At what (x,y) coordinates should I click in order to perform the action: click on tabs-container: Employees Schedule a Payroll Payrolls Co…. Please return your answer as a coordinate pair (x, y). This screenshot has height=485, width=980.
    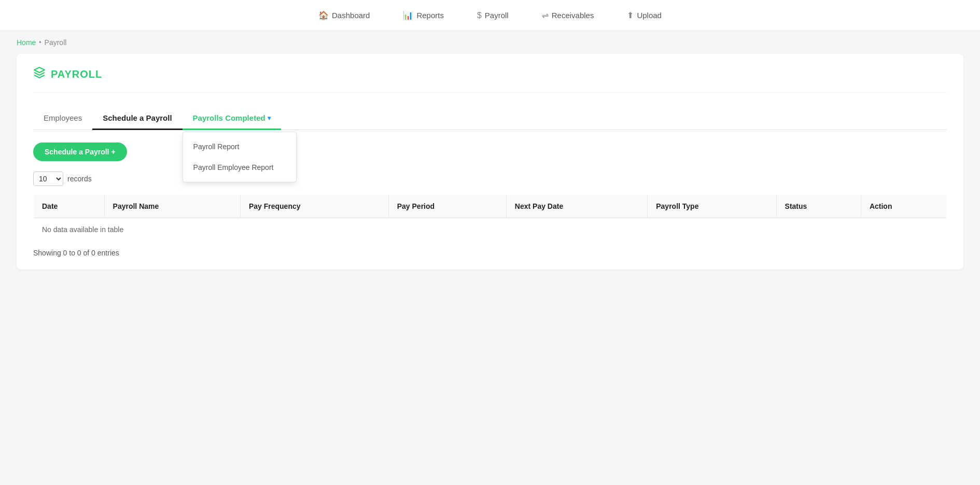
    Looking at the image, I should click on (490, 119).